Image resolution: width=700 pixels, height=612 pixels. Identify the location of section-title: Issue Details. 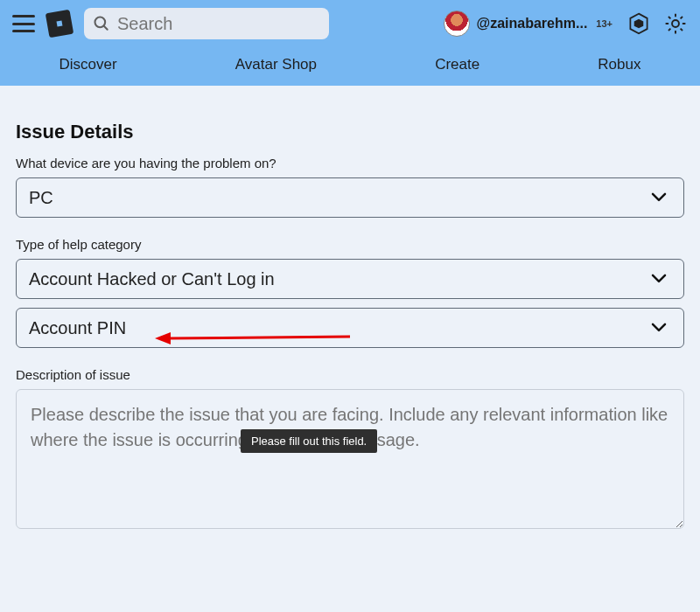
(350, 132).